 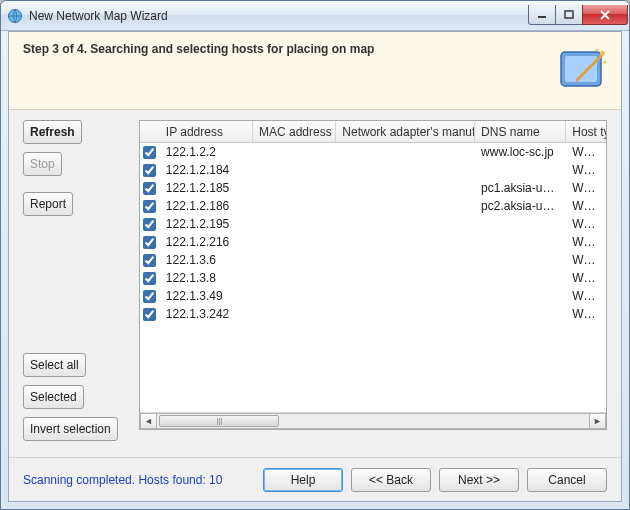 I want to click on table-row: 122.1.2.184Works, so click(x=373, y=170).